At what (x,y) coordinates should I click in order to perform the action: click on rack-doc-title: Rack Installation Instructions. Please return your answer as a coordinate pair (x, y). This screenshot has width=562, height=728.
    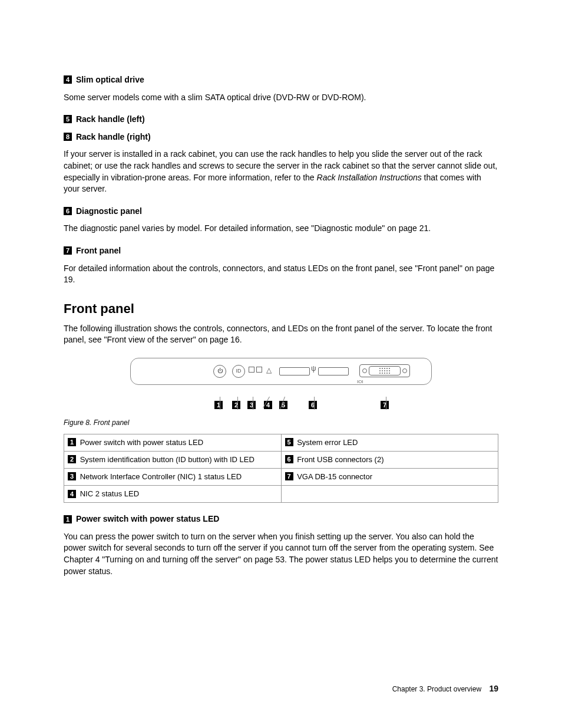
    Looking at the image, I should click on (369, 177).